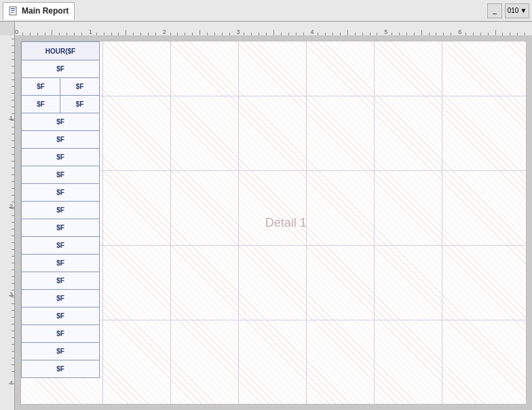  What do you see at coordinates (60, 316) in the screenshot?
I see `cell-row-15: $F` at bounding box center [60, 316].